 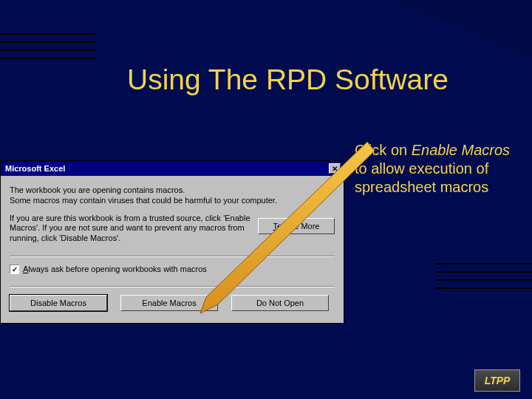 What do you see at coordinates (335, 168) in the screenshot?
I see `close-icon: ✕` at bounding box center [335, 168].